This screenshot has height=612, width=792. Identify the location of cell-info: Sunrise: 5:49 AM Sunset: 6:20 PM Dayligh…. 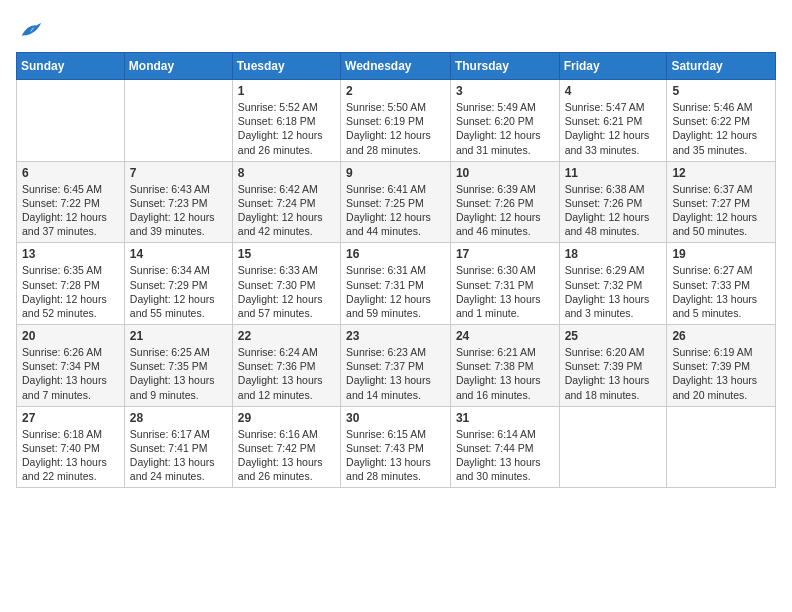
(505, 128).